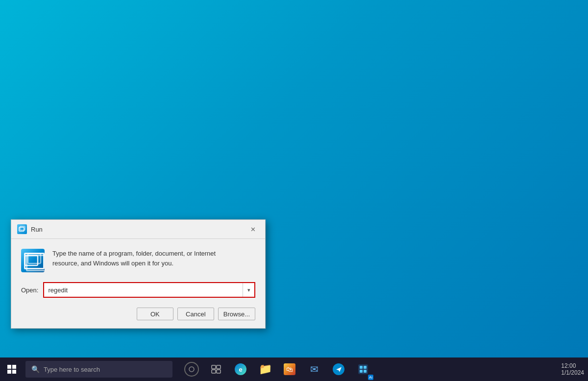 The height and width of the screenshot is (381, 588). I want to click on folder-icon: 📁, so click(266, 369).